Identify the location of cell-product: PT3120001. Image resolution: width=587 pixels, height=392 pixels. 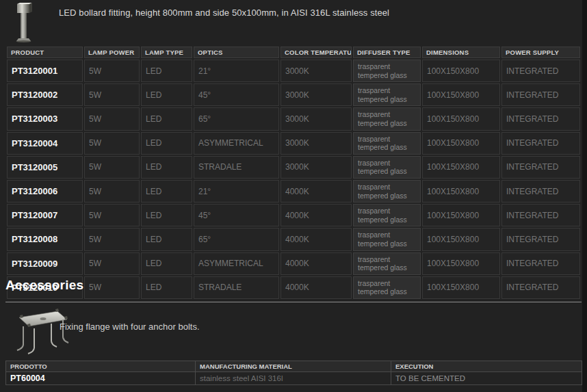
(45, 71).